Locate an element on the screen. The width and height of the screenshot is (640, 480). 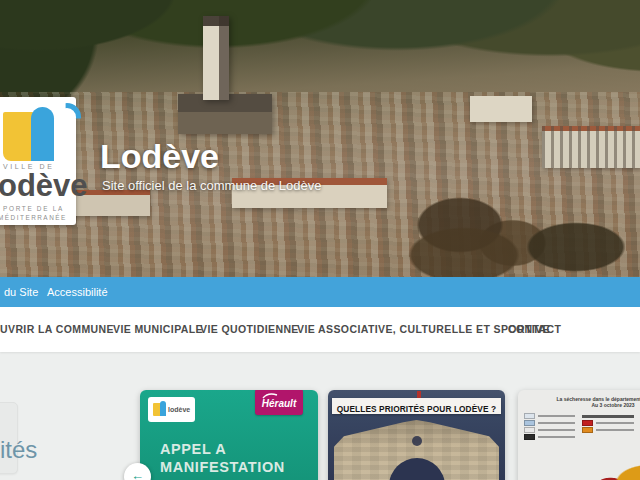
news-card-secheresse-map: La sécheresse dans le département de l'H… is located at coordinates (579, 435).